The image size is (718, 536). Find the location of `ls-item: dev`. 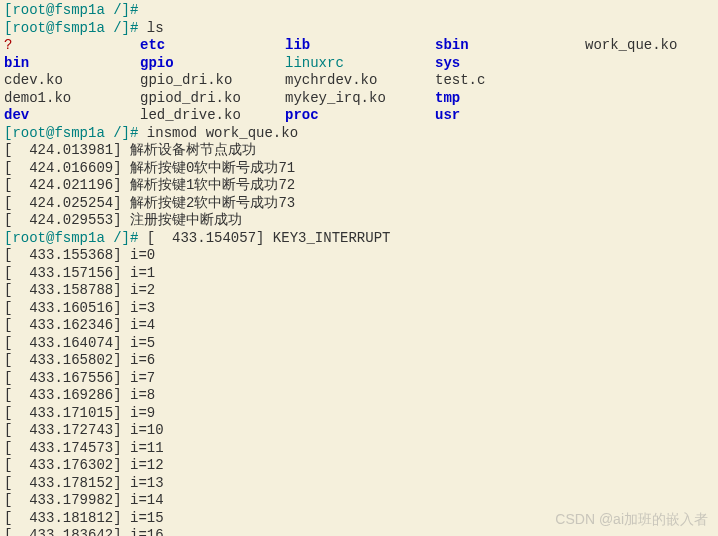

ls-item: dev is located at coordinates (72, 116).